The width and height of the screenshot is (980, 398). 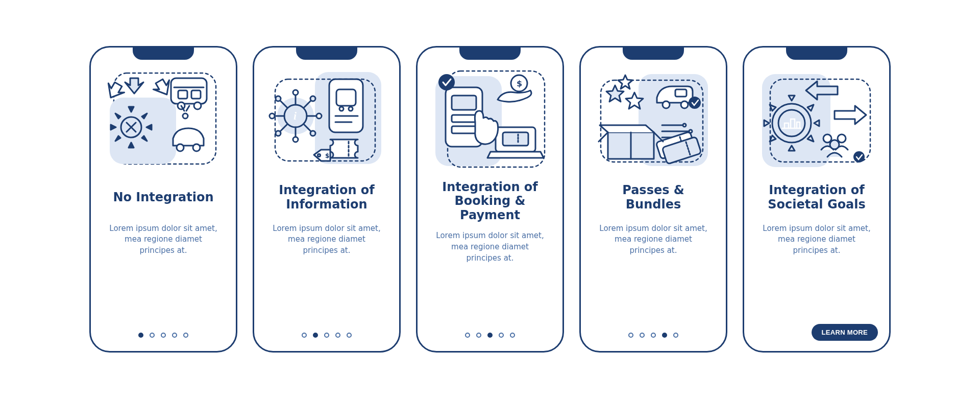 I want to click on screen-title: Integration of Information, so click(x=327, y=198).